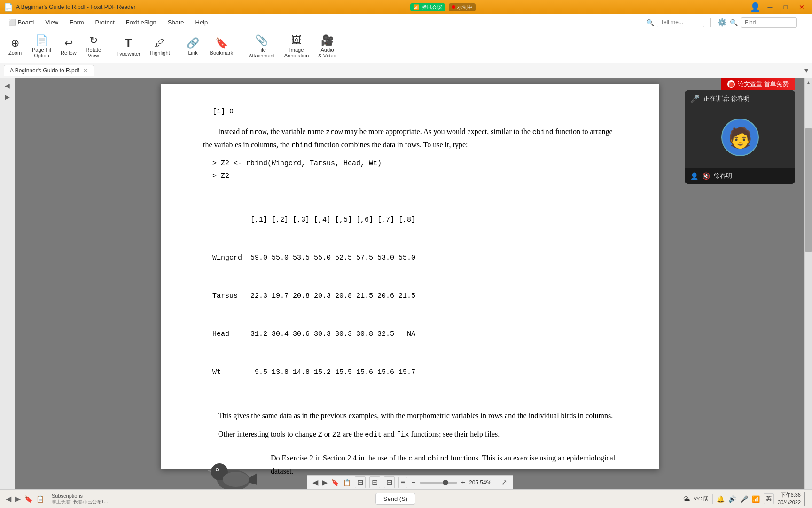 This screenshot has width=812, height=508. What do you see at coordinates (129, 54) in the screenshot?
I see `typewriter-label: Typewriter` at bounding box center [129, 54].